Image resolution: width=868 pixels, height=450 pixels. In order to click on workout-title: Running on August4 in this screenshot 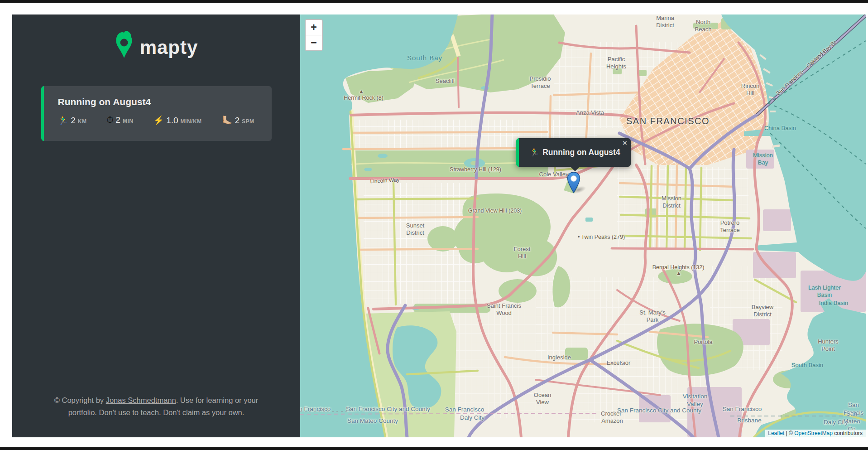, I will do `click(158, 102)`.